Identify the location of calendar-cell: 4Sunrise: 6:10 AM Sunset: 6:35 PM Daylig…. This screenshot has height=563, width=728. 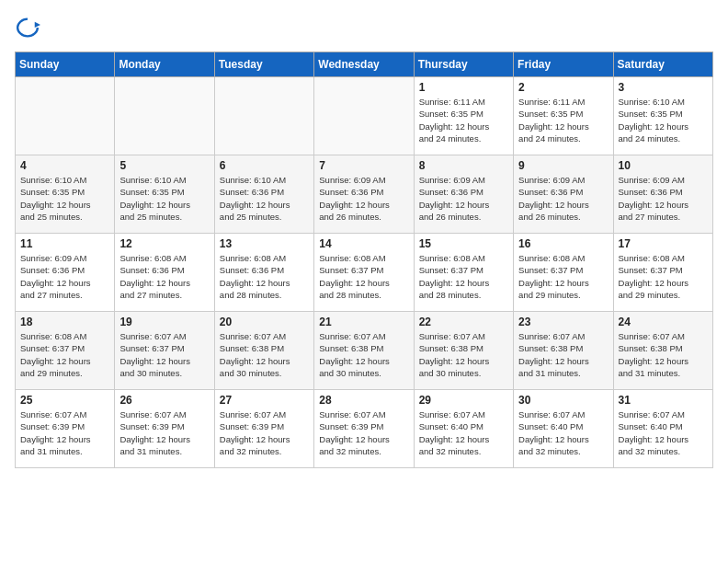
(65, 195).